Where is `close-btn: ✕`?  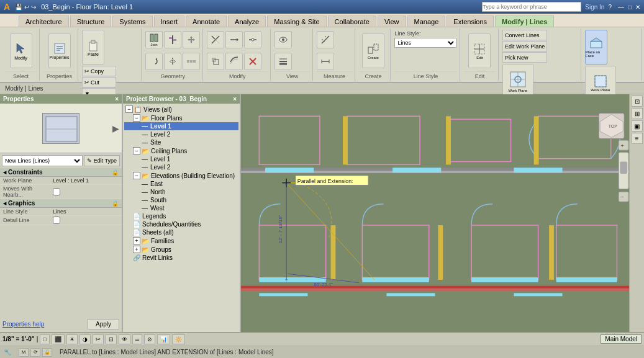
close-btn: ✕ is located at coordinates (638, 7).